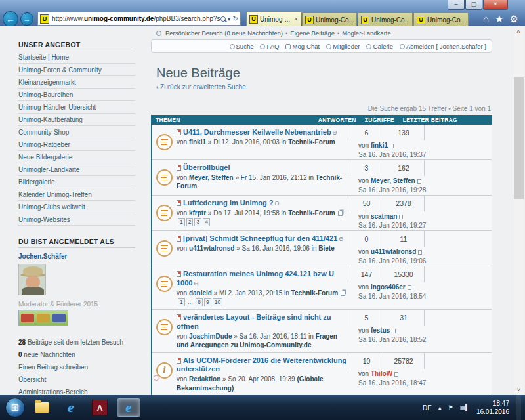 The image size is (525, 420). I want to click on network-icon: ▩▍, so click(465, 408).